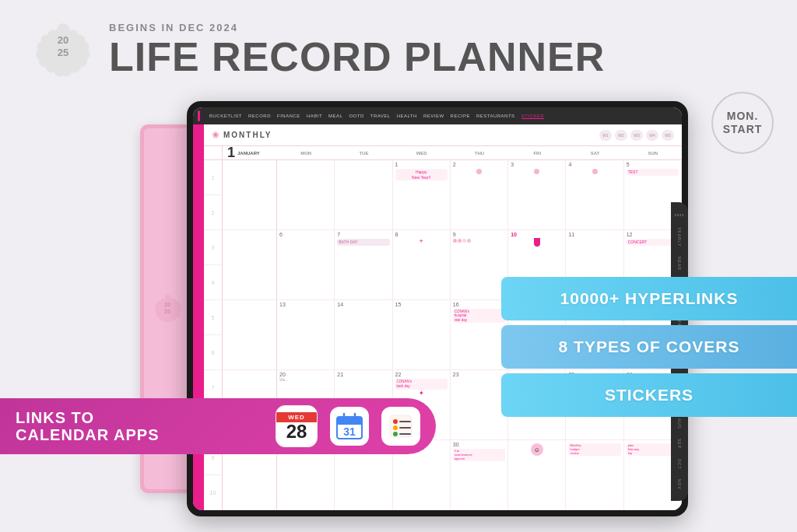 This screenshot has height=532, width=797. Describe the element at coordinates (649, 347) in the screenshot. I see `features-container: 10000+ HYPERLINKS 8 TYPES OF COVERS STIC…` at that location.